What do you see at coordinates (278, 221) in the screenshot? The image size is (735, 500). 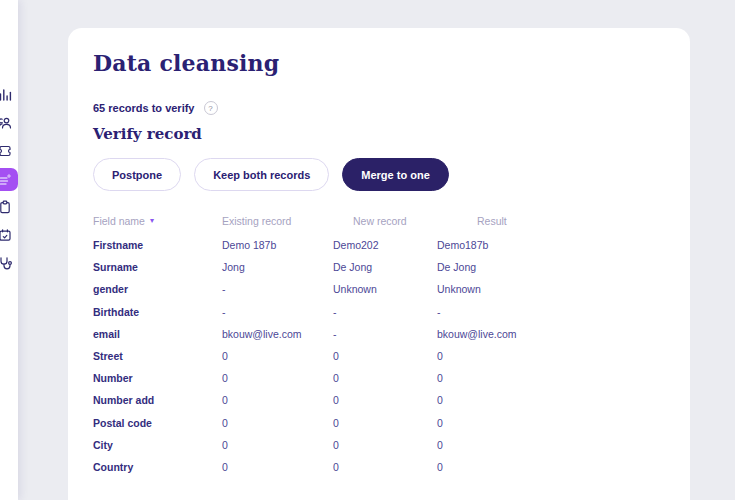 I see `column-header-existing-record: Existing record` at bounding box center [278, 221].